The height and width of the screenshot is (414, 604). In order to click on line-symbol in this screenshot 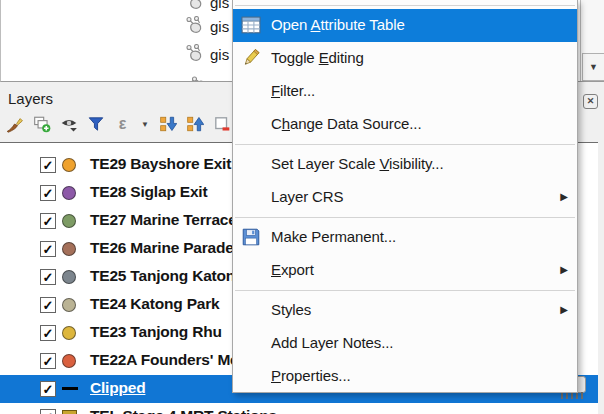, I will do `click(70, 388)`.